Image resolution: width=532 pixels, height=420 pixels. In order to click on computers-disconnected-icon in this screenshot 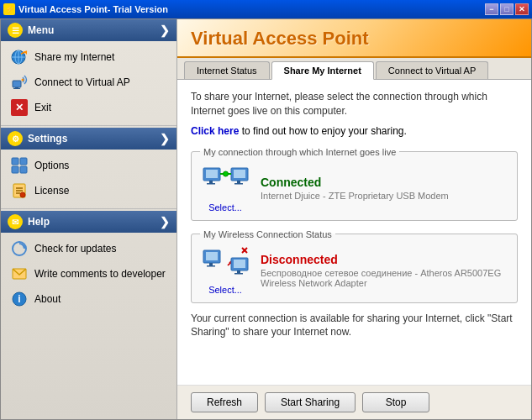, I will do `click(225, 264)`.